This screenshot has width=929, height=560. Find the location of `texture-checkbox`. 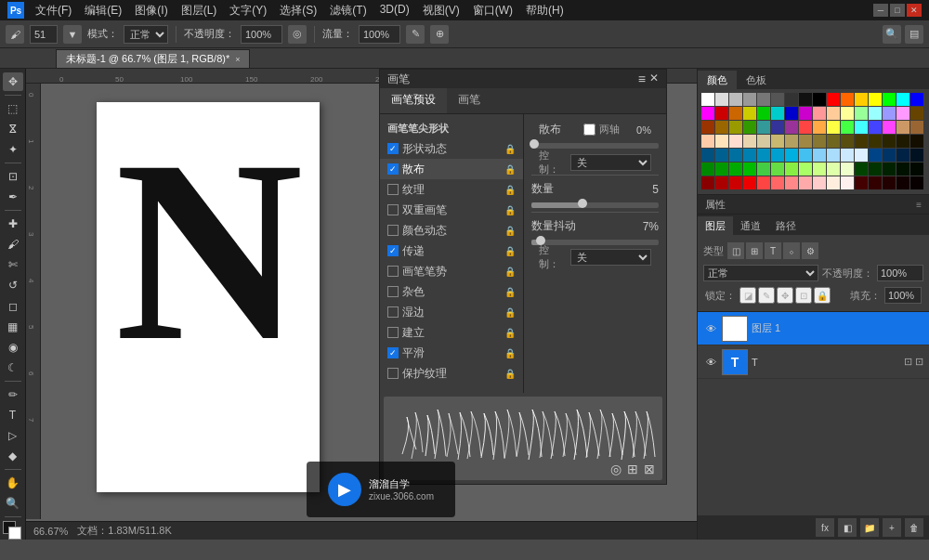

texture-checkbox is located at coordinates (393, 189).